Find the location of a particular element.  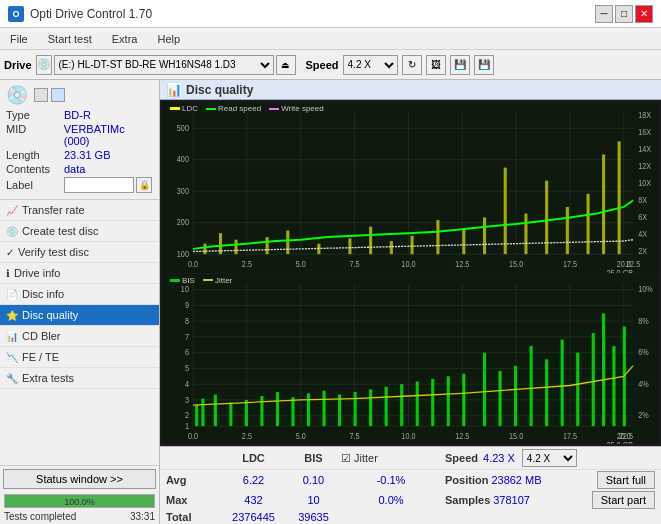

disc-mid-row: MID VERBATIMc (000) is located at coordinates (80, 135).